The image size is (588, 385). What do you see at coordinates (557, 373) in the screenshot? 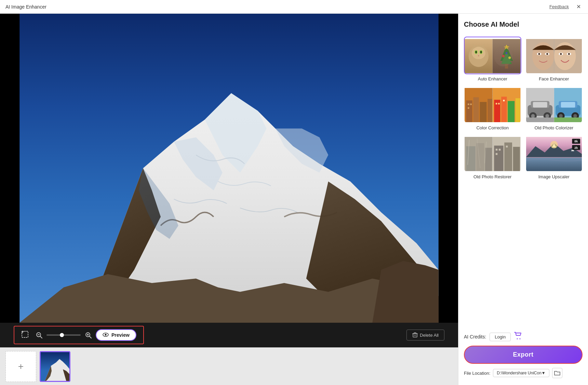
I see `folder-open-button` at bounding box center [557, 373].